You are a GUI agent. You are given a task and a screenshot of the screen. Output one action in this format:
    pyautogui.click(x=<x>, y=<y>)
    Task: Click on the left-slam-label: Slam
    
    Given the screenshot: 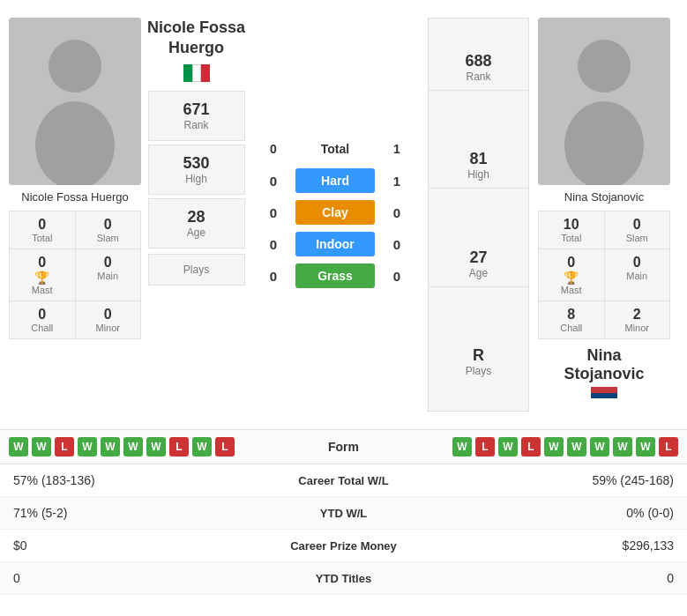 What is the action you would take?
    pyautogui.click(x=108, y=238)
    